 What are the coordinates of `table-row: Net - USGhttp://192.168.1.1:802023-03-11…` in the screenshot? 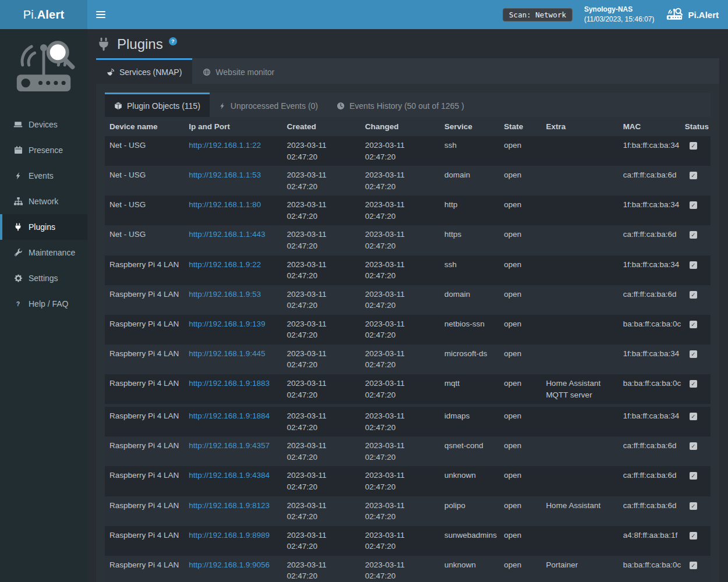 It's located at (408, 211).